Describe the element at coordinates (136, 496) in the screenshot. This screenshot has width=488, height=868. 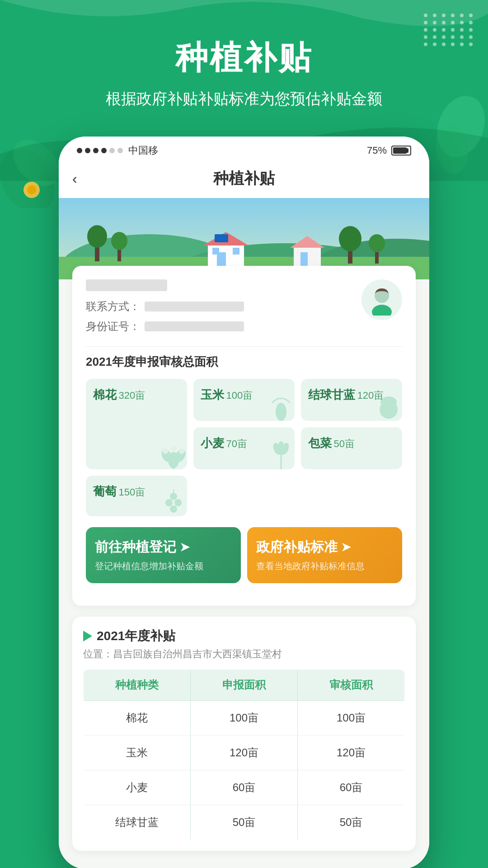
I see `crop-card-grape: 葡萄 150亩` at that location.